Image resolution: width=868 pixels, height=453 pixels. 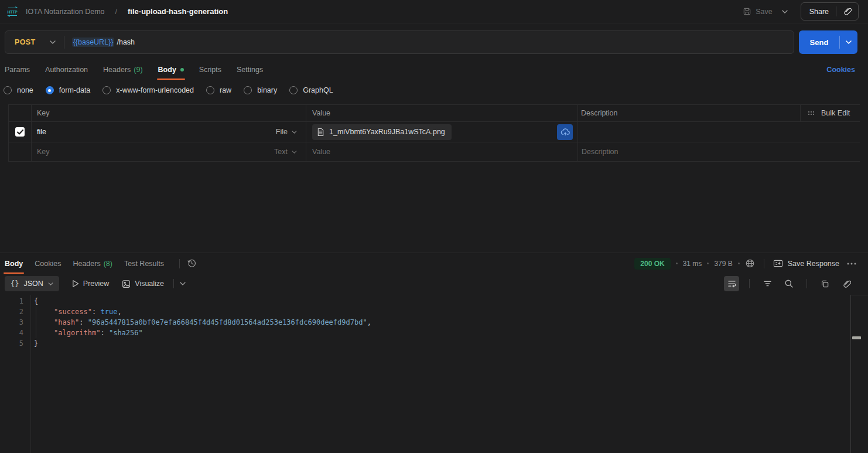 What do you see at coordinates (144, 264) in the screenshot?
I see `response-tab-test-results: Test Results` at bounding box center [144, 264].